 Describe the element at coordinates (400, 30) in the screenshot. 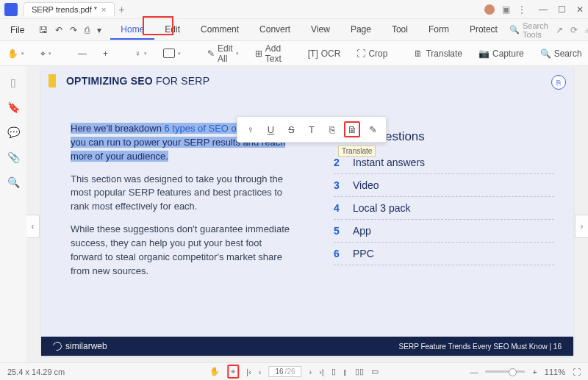

I see `menu-tab-tool: Tool` at that location.